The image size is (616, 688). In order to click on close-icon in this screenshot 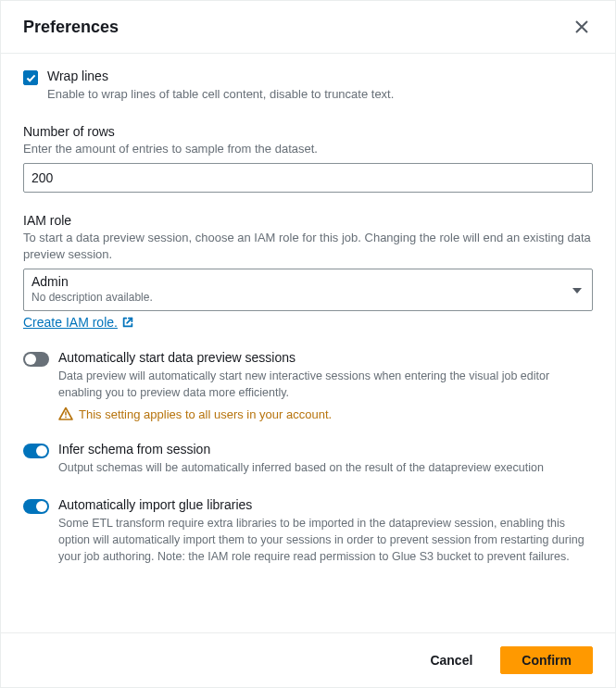, I will do `click(582, 27)`.